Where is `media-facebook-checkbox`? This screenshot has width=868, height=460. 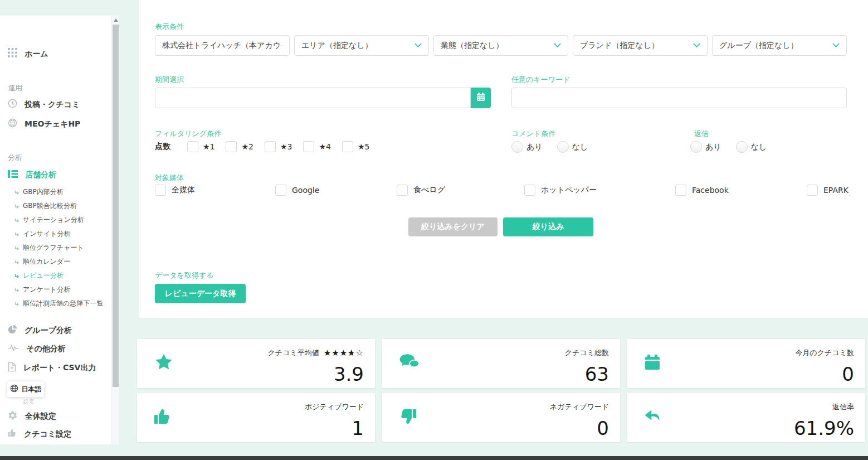 media-facebook-checkbox is located at coordinates (681, 190).